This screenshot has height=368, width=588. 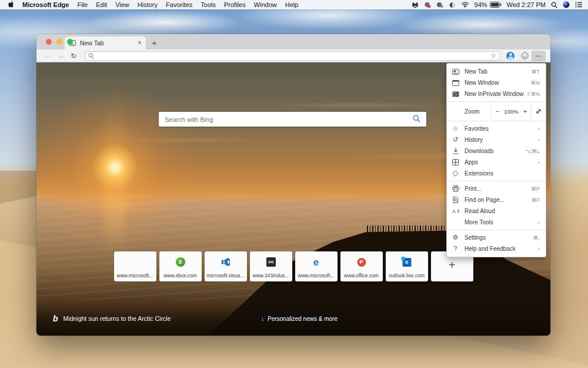 I want to click on menu-item-label: History, so click(x=499, y=140).